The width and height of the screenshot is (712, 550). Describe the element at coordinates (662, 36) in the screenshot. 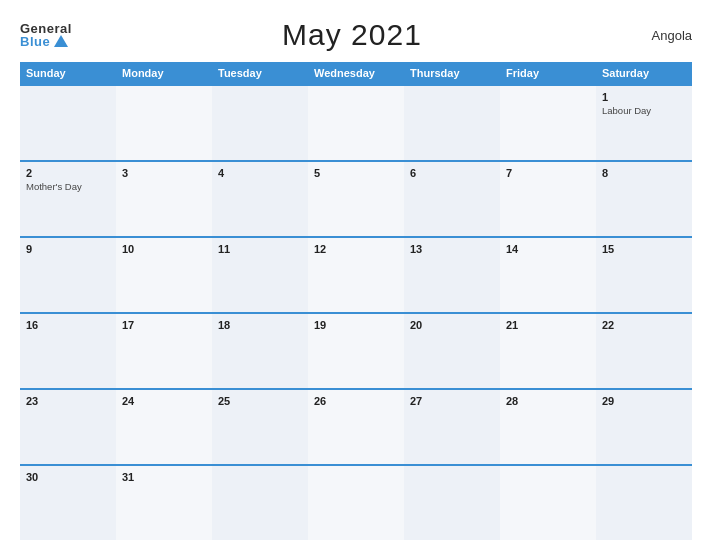

I see `country-name: Angola` at that location.